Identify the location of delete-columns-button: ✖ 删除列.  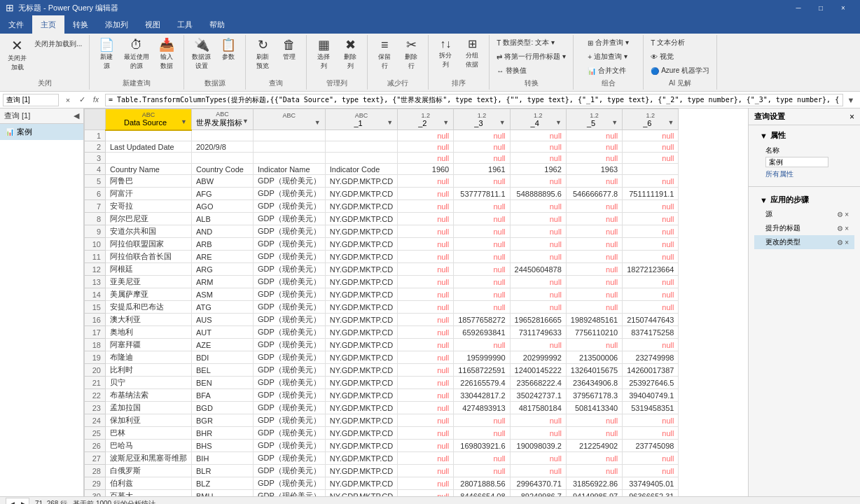
(350, 55).